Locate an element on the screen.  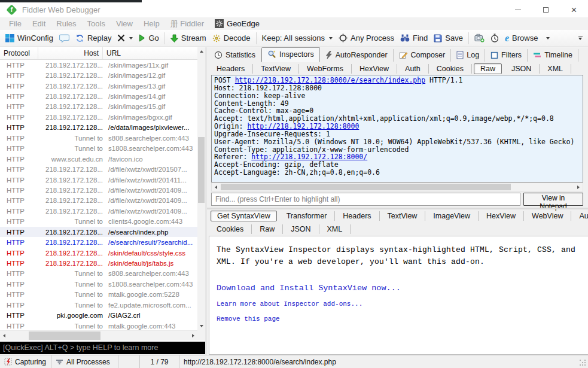
toolbar-overflow-button is located at coordinates (581, 38).